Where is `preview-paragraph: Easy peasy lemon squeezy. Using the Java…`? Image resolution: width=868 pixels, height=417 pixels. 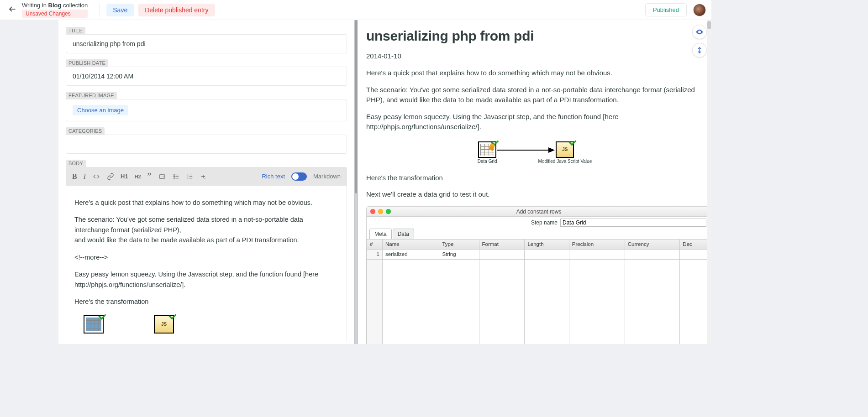 preview-paragraph: Easy peasy lemon squeezy. Using the Java… is located at coordinates (535, 122).